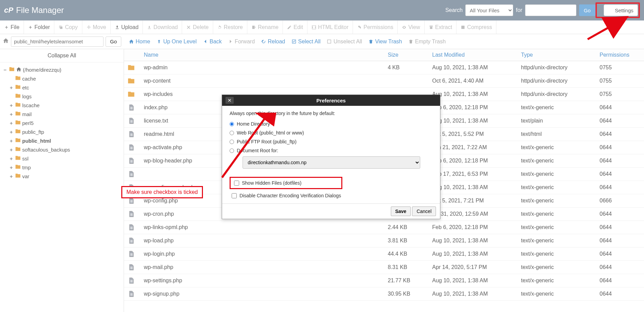  What do you see at coordinates (127, 27) in the screenshot?
I see `toolbar-upload: Upload` at bounding box center [127, 27].